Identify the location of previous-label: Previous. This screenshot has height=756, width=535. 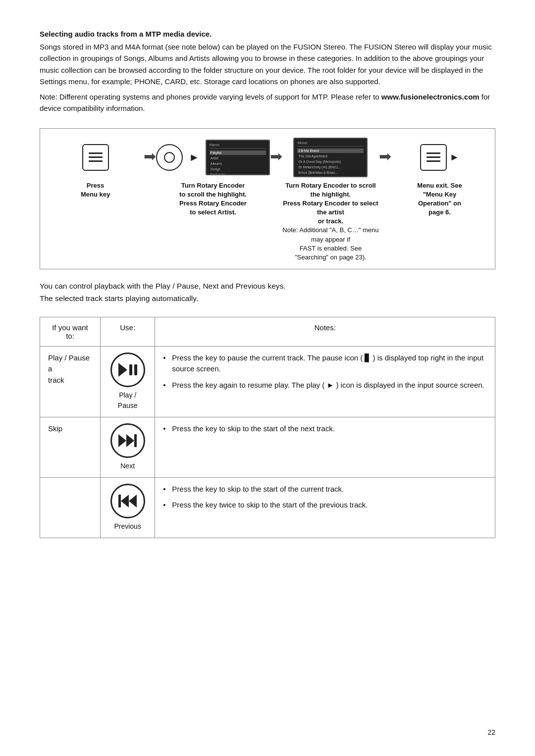
(128, 527).